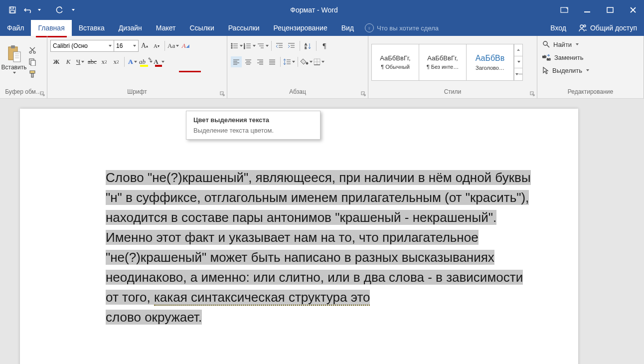  Describe the element at coordinates (32, 50) in the screenshot. I see `cut-button` at that location.